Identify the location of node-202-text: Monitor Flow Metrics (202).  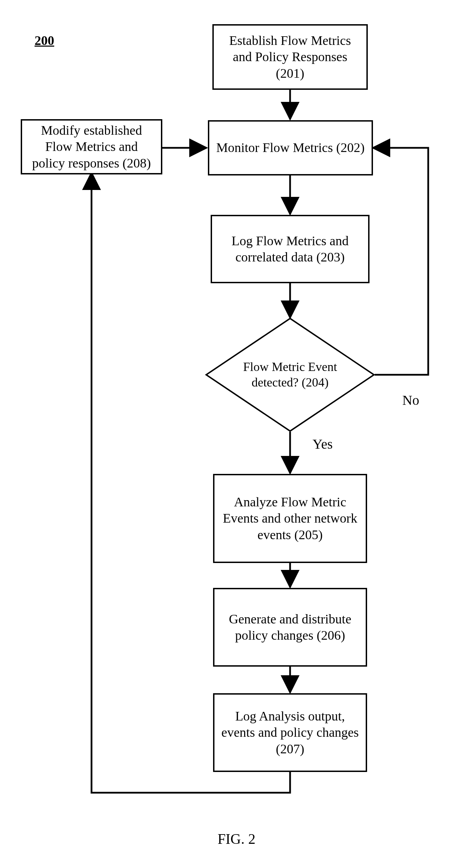
(290, 148).